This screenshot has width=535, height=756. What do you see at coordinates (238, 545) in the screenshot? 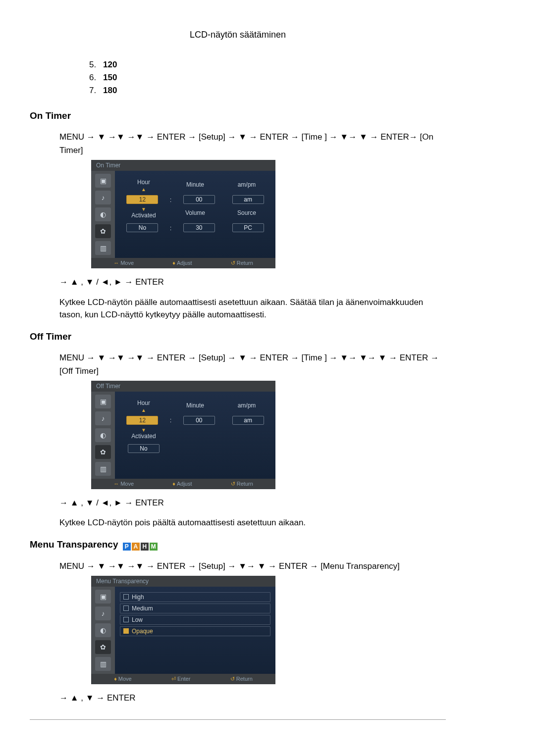
I see `heading-menu-transparency: Menu Transparency P A H M` at bounding box center [238, 545].